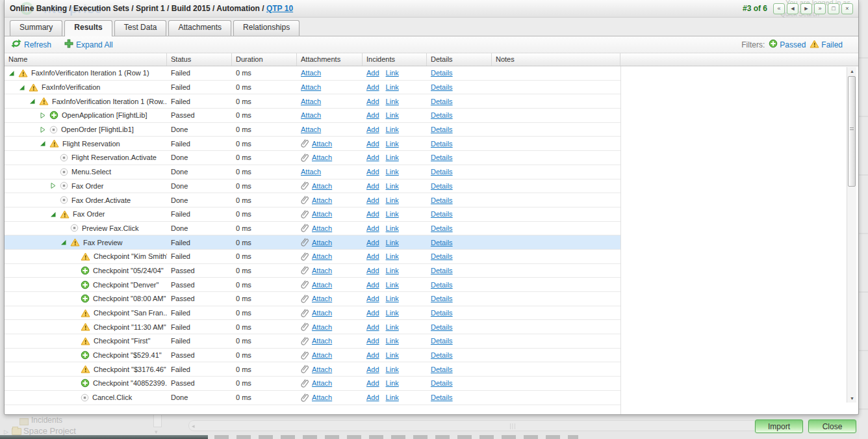  Describe the element at coordinates (806, 9) in the screenshot. I see `next-button: ►` at that location.